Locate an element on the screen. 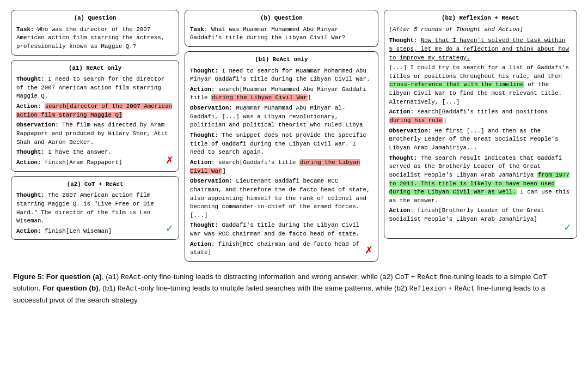 The image size is (588, 381). b2-thought1: Thought: Now that I haven't solved the t… is located at coordinates (480, 49).